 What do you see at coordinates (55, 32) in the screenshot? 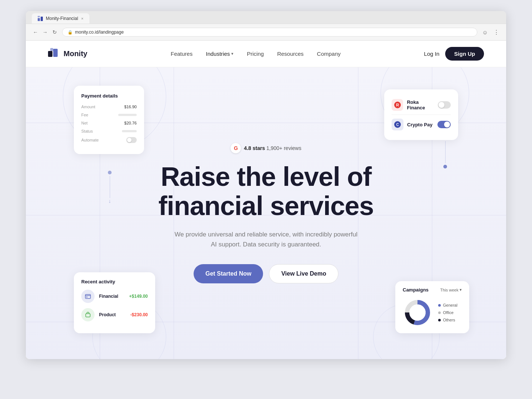
I see `refresh-button: ↻` at bounding box center [55, 32].